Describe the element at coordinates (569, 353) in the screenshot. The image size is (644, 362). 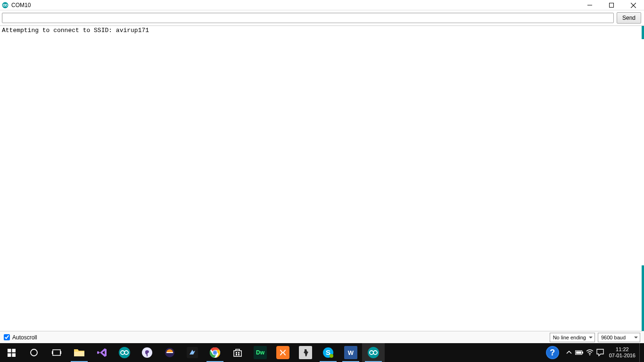
I see `tray-chevron-up-icon` at that location.